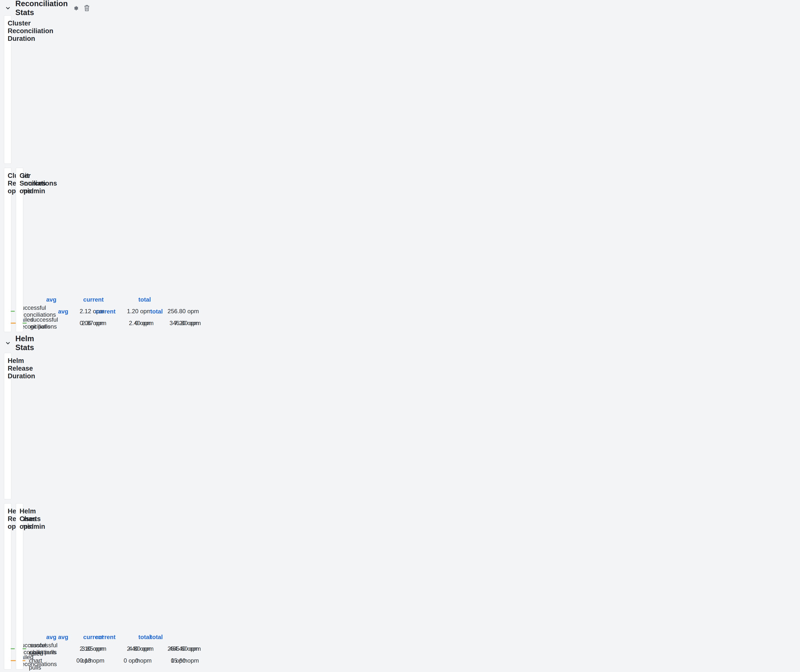  What do you see at coordinates (8, 343) in the screenshot?
I see `section-helm-stats: Helm Stats` at bounding box center [8, 343].